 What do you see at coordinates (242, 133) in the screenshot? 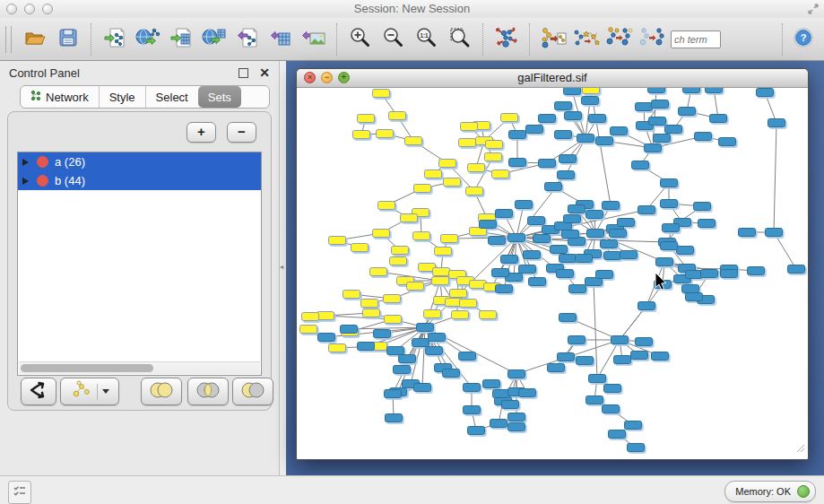
I see `remove-set-button: −` at bounding box center [242, 133].